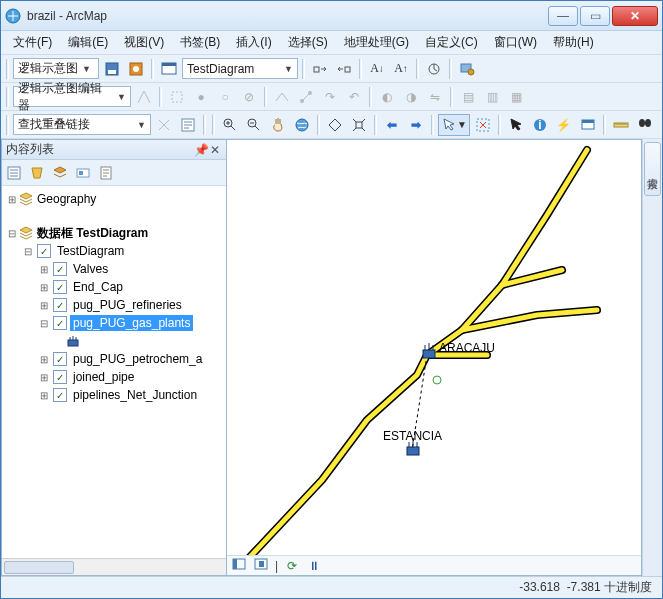 This screenshot has width=663, height=599. I want to click on schematic-dropdown: 逻辑示意图▼, so click(56, 68).